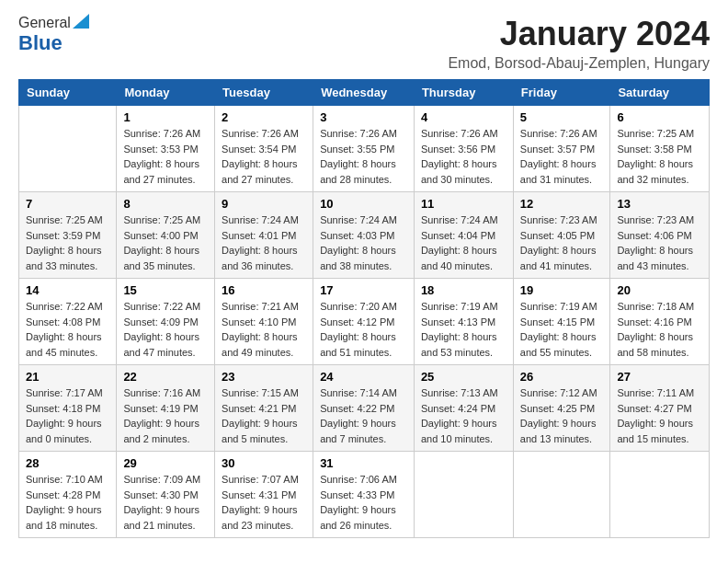 Image resolution: width=728 pixels, height=563 pixels. Describe the element at coordinates (562, 93) in the screenshot. I see `weekday-header-friday: Friday` at that location.